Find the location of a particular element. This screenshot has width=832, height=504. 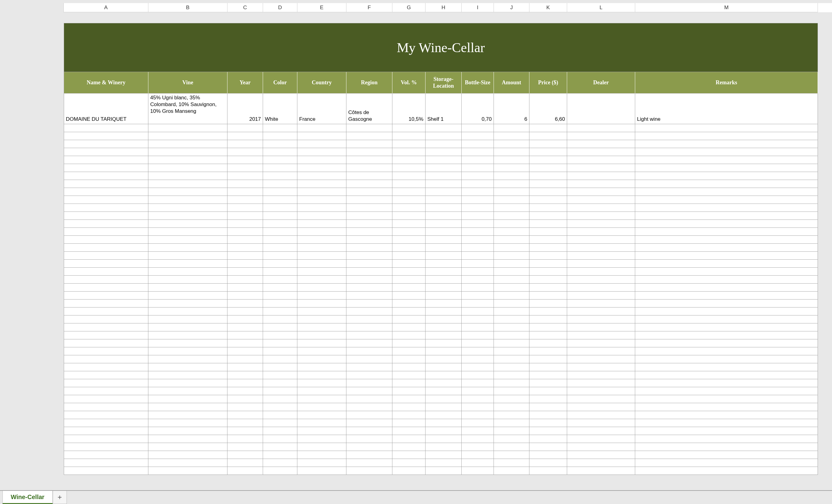

add-sheet-button: + is located at coordinates (60, 498).